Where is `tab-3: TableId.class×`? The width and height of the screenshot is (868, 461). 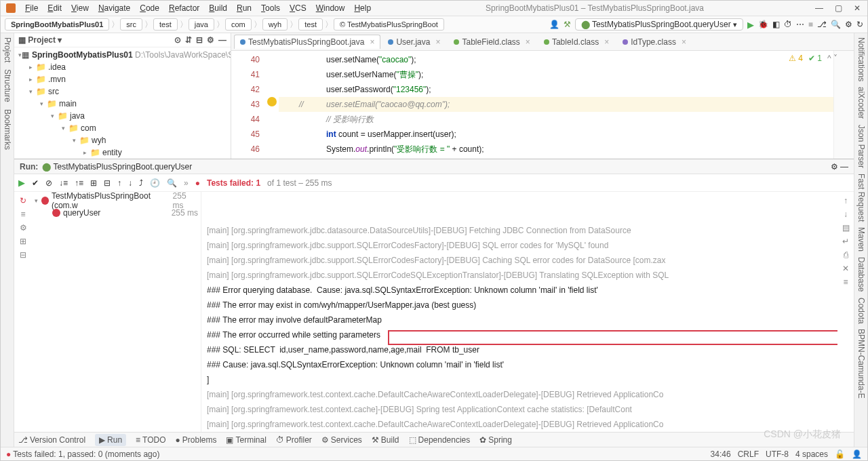
tab-3: TableId.class× is located at coordinates (576, 42).